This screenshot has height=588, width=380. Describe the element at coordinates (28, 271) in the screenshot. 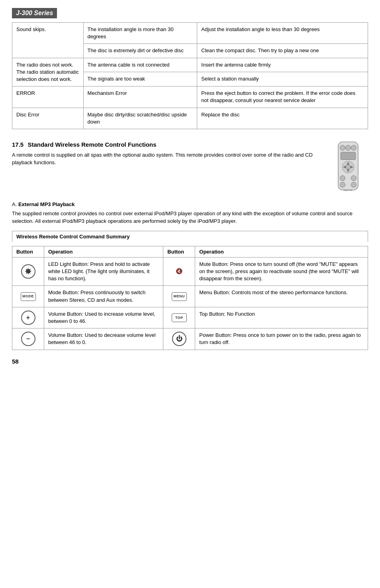

I see `wireless-button1: ✵` at that location.